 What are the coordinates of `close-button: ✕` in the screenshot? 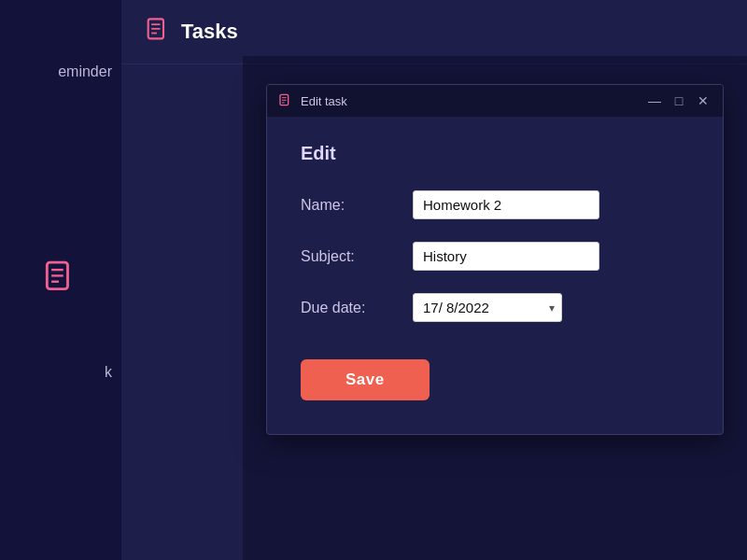 It's located at (703, 101).